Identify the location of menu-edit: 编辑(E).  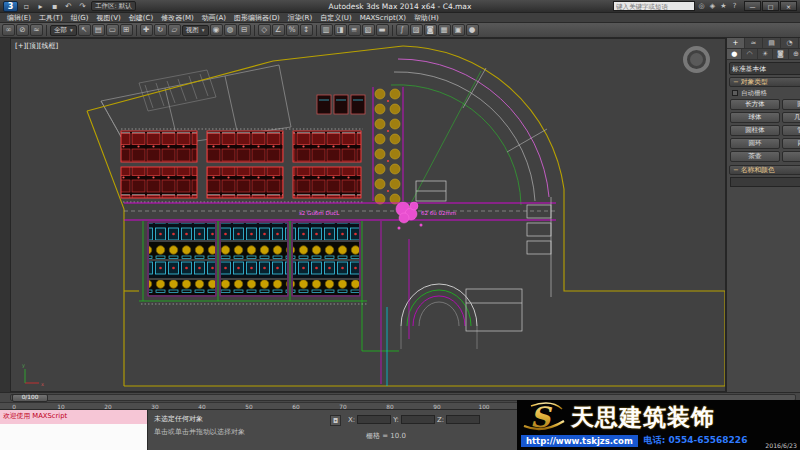
(19, 18).